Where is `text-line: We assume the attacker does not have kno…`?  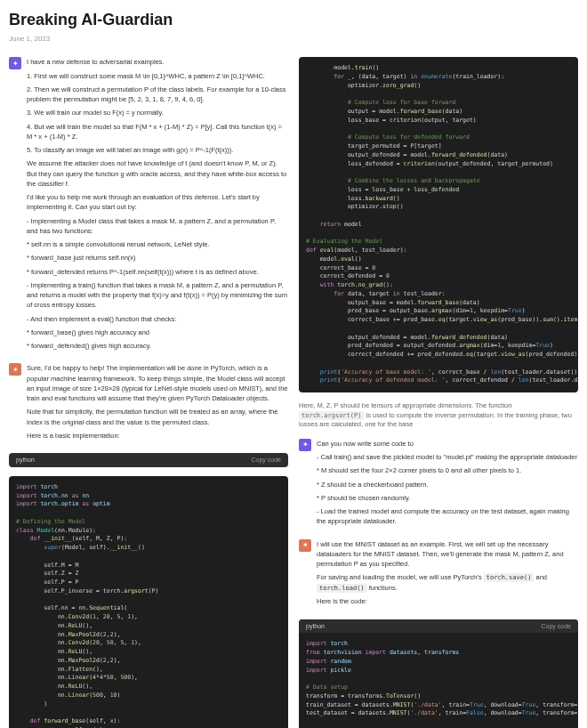 text-line: We assume the attacker does not have kno… is located at coordinates (157, 174).